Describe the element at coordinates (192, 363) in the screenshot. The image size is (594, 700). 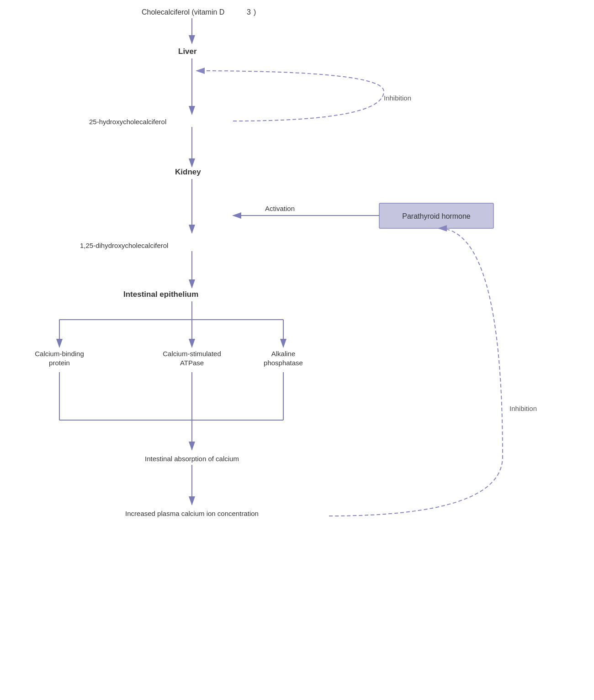
I see `atpase-label2: ATPase` at that location.